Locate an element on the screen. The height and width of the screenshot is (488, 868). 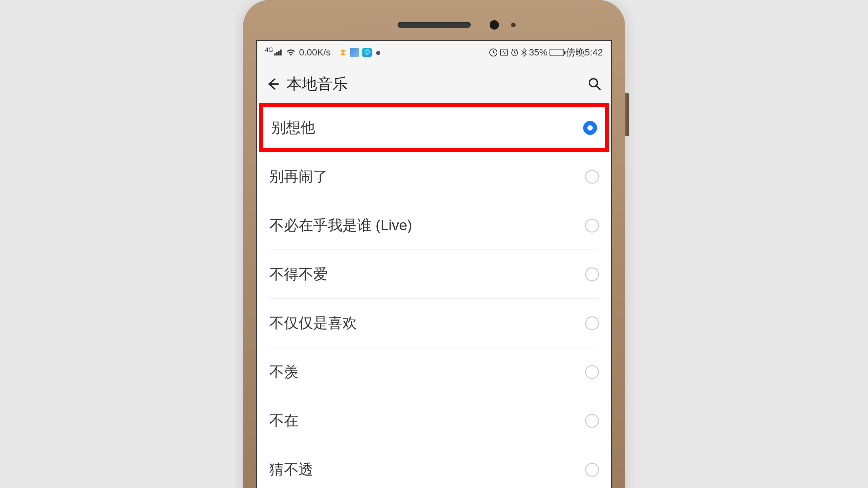
search-icon is located at coordinates (595, 84).